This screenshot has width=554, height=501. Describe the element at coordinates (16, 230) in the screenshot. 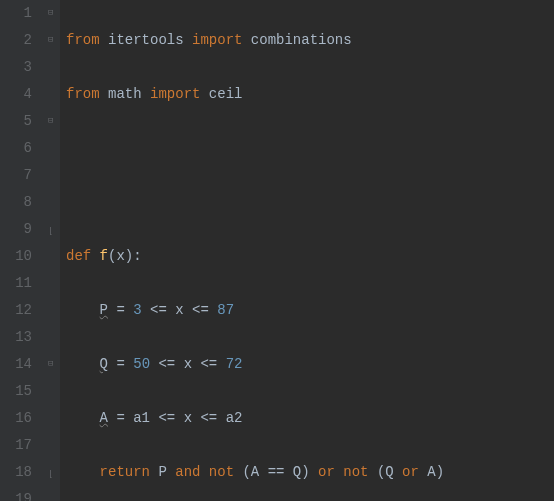

I see `line-number: 9` at that location.